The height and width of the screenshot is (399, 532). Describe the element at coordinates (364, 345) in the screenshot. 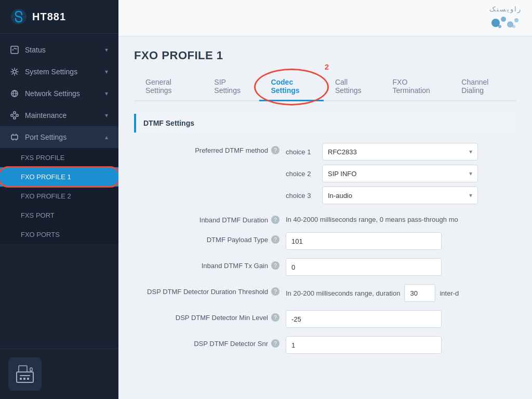

I see `dsp-snr-input` at that location.